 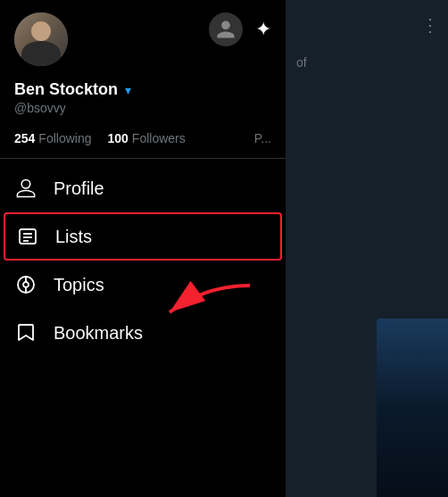 I want to click on user-info: Ben Stockton ▾ @bsovvy, so click(x=143, y=100).